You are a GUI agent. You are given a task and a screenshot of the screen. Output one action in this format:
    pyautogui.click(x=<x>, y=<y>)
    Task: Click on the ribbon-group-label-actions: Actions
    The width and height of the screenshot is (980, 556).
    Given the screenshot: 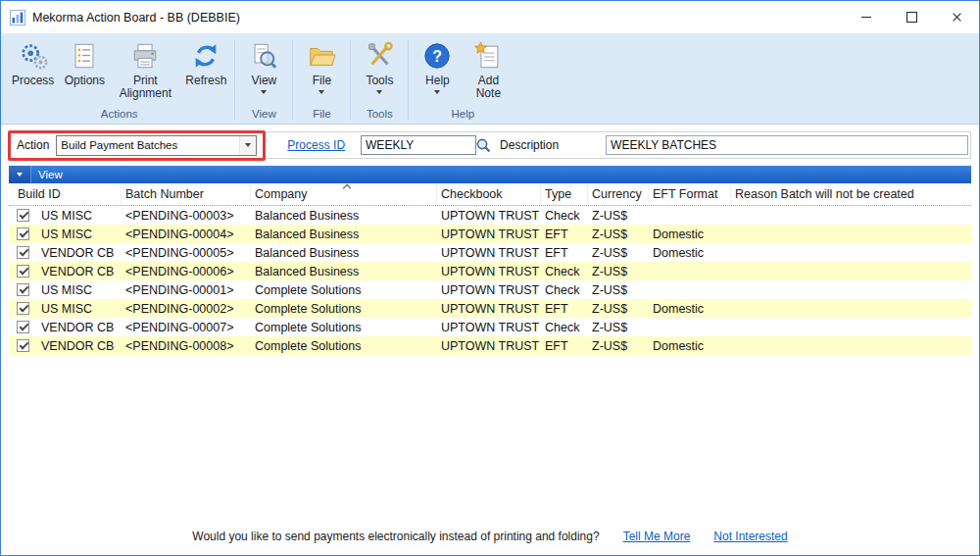 What is the action you would take?
    pyautogui.click(x=120, y=116)
    